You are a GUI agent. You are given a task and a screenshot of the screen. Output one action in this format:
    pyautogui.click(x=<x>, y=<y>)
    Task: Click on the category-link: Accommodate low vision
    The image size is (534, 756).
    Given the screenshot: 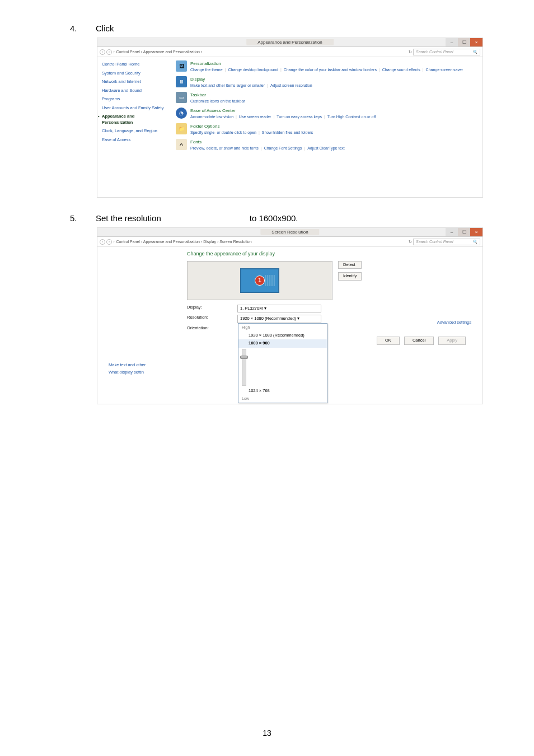 What is the action you would take?
    pyautogui.click(x=212, y=117)
    